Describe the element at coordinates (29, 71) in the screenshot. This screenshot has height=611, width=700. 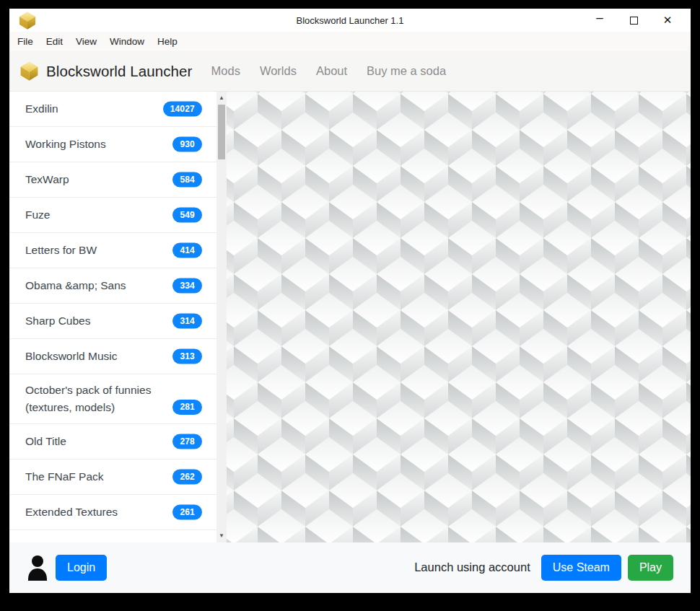
I see `brand-cube-icon` at that location.